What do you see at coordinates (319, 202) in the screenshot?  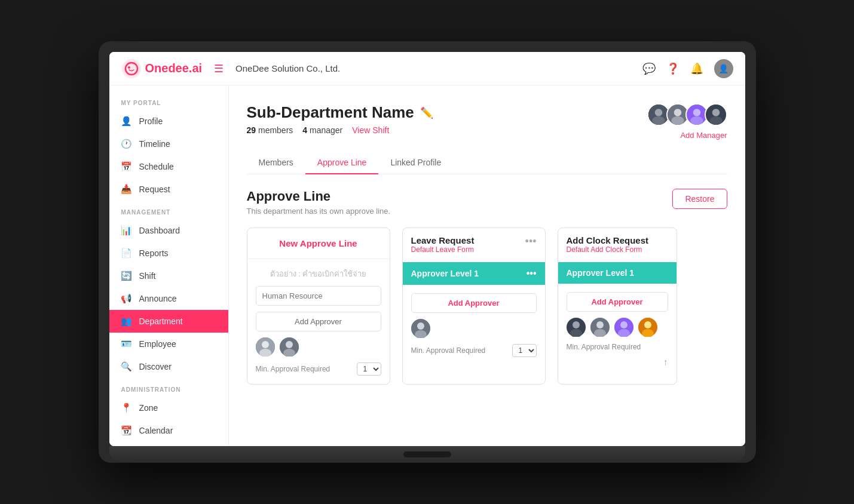 I see `section-title-area: Approve Line This department has its own…` at bounding box center [319, 202].